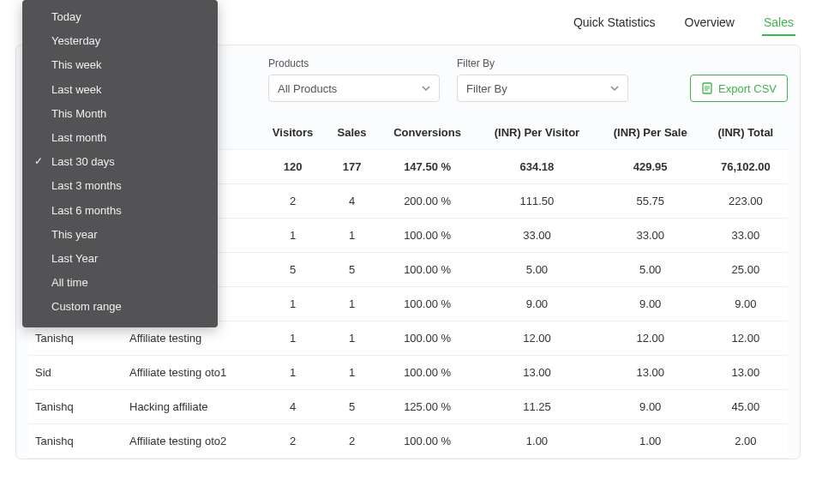 The width and height of the screenshot is (816, 504). What do you see at coordinates (746, 133) in the screenshot?
I see `col-total: (INR) Total` at bounding box center [746, 133].